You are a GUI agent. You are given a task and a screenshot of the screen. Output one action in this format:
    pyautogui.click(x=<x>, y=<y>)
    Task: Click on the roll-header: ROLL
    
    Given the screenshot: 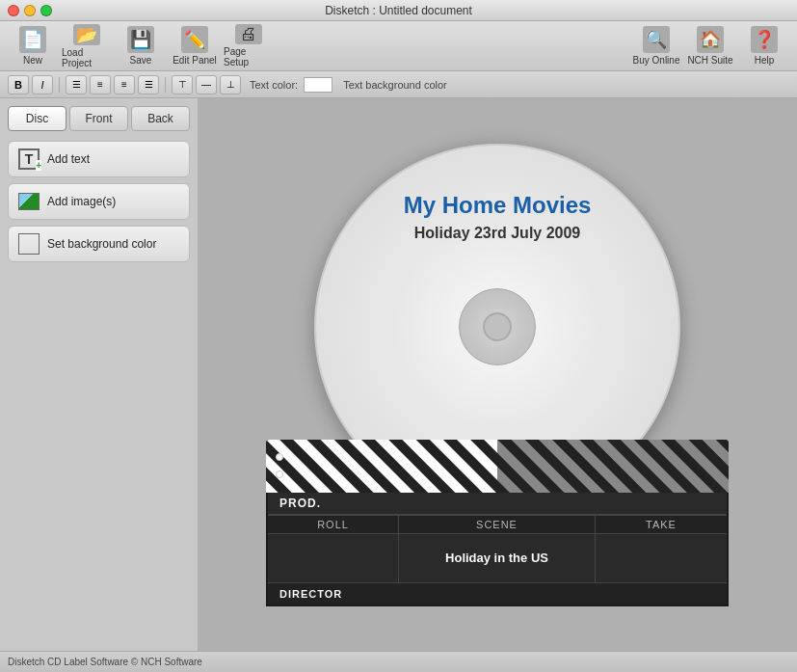 What is the action you would take?
    pyautogui.click(x=333, y=524)
    